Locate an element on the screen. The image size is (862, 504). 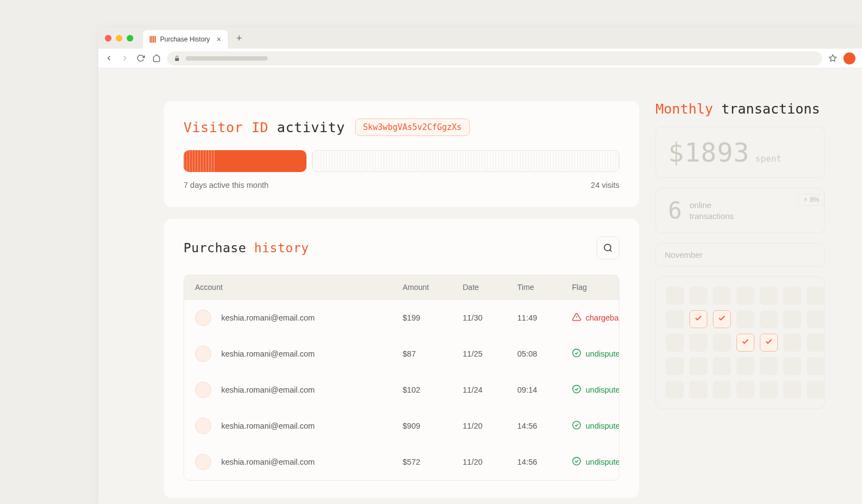
table-row: keshia.romani@email.com$19911/3011:49cha… is located at coordinates (402, 318).